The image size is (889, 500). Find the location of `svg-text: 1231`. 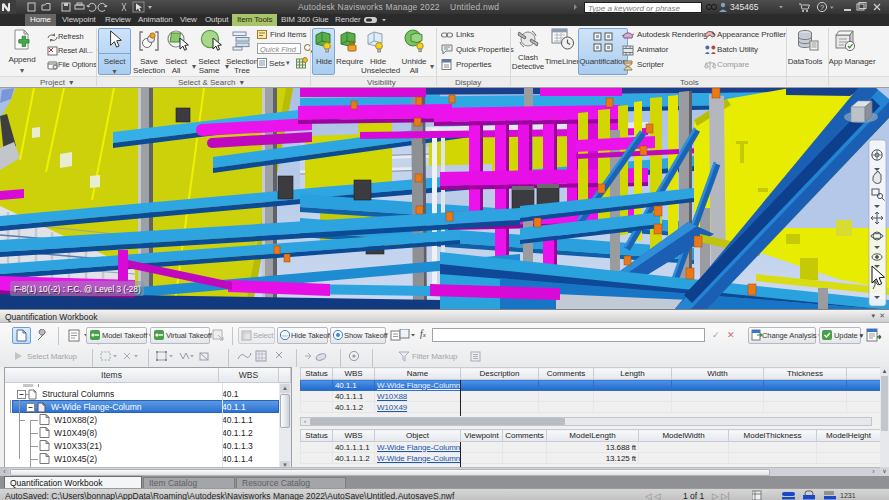

svg-text: 1231 is located at coordinates (848, 496).